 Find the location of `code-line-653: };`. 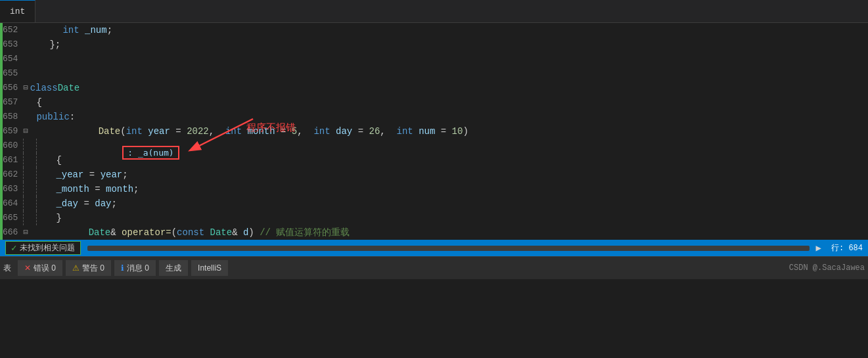

code-line-653: }; is located at coordinates (445, 45).